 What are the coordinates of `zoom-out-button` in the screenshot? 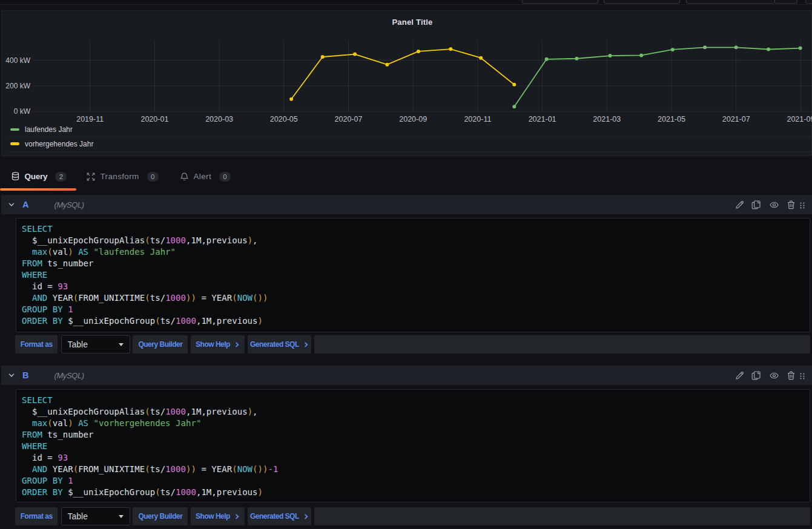 It's located at (786, 2).